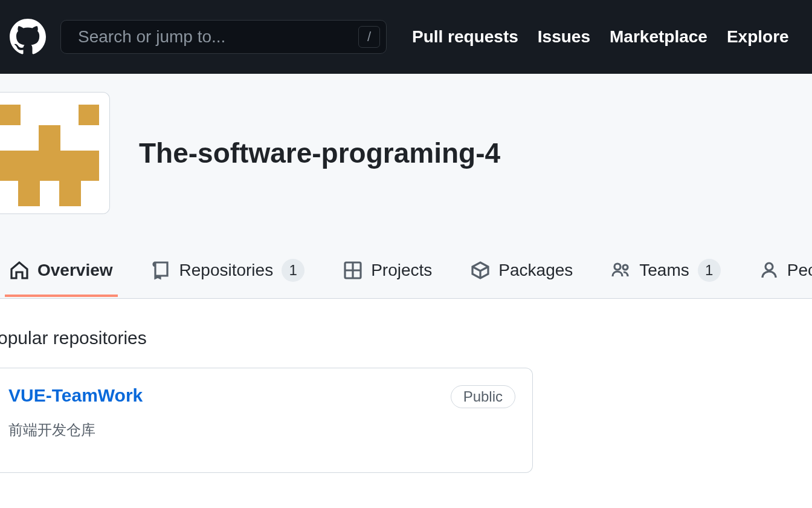  Describe the element at coordinates (266, 420) in the screenshot. I see `repo-card: VUE-TeamWork Public 前端开发仓库` at that location.